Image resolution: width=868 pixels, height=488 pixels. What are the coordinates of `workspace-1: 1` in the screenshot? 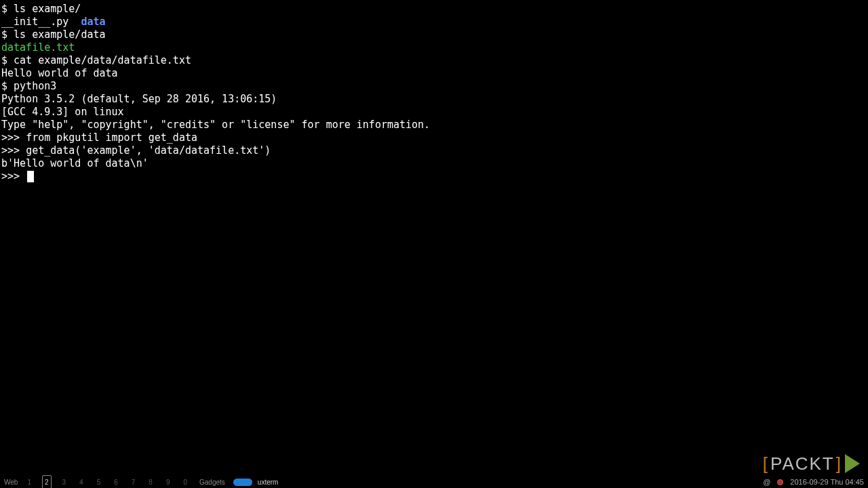 It's located at (29, 482).